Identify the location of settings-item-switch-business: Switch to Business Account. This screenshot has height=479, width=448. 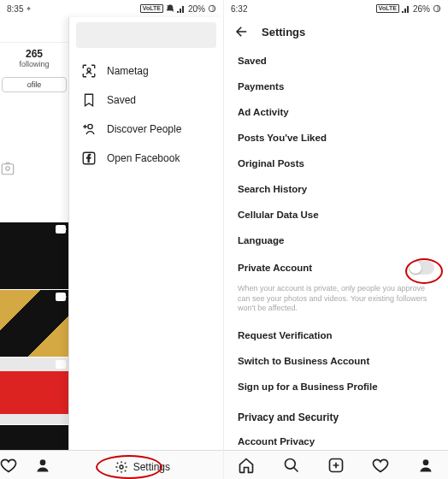
(336, 361).